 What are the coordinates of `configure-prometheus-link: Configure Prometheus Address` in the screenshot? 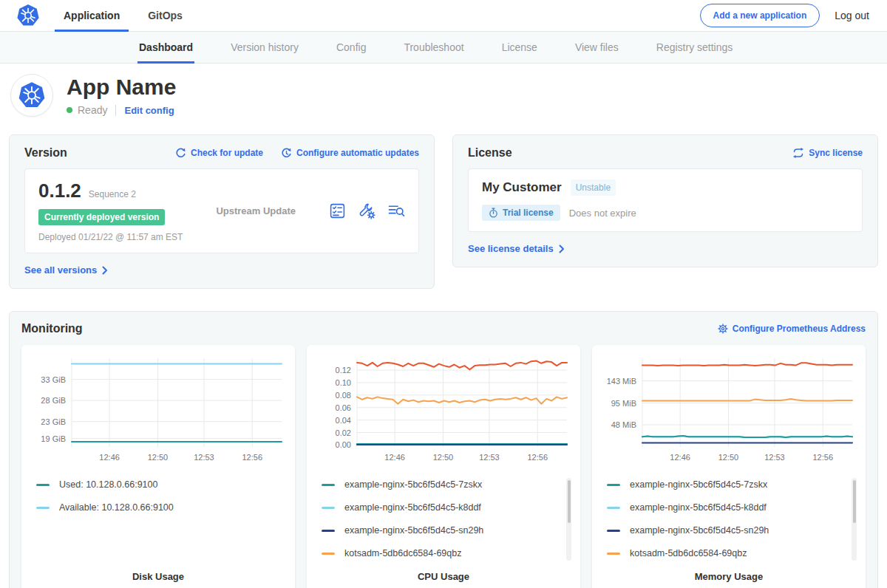 It's located at (792, 329).